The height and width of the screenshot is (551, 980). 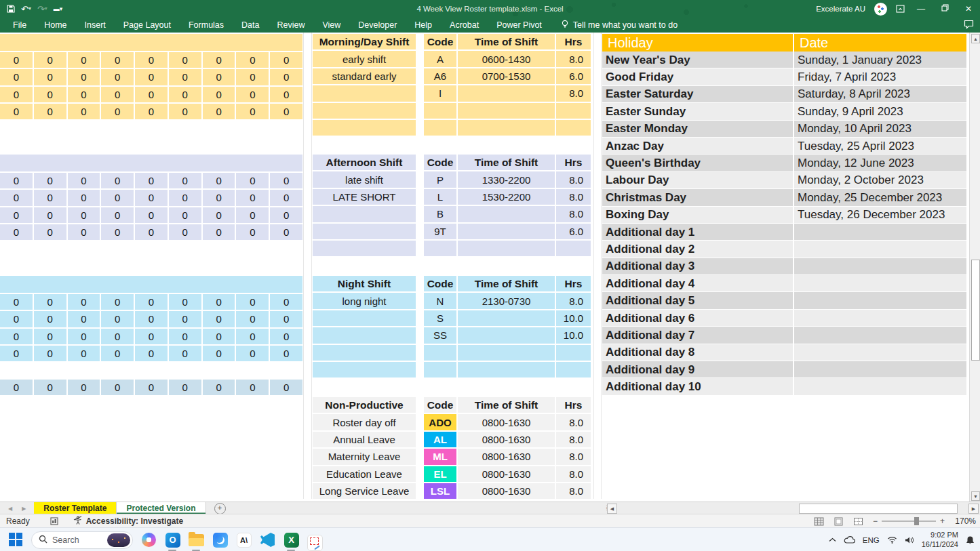 I want to click on holiday-date-cell: Sunday, 9 April 2023, so click(x=880, y=111).